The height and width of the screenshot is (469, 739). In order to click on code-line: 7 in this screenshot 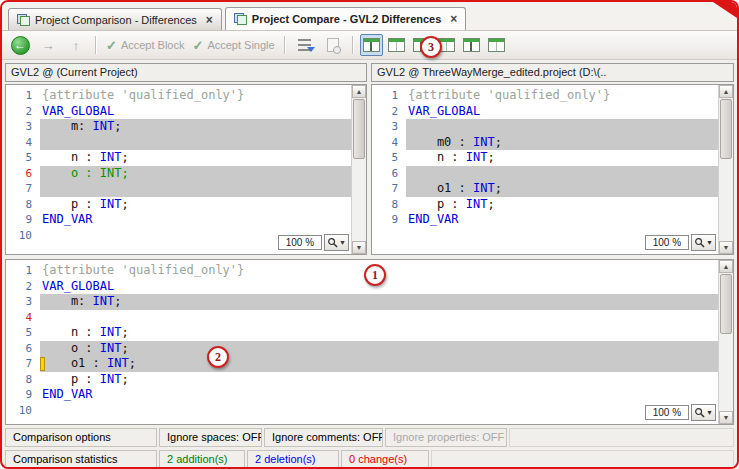, I will do `click(179, 189)`.